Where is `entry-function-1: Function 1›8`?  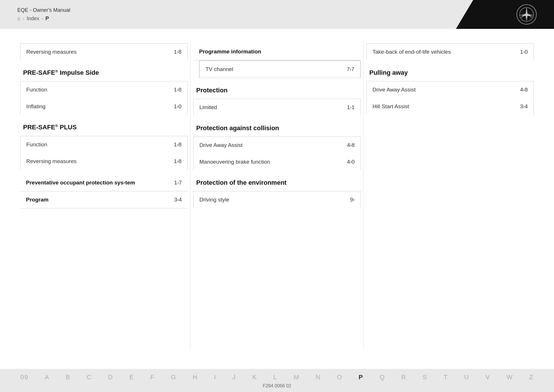
entry-function-1: Function 1›8 is located at coordinates (104, 90).